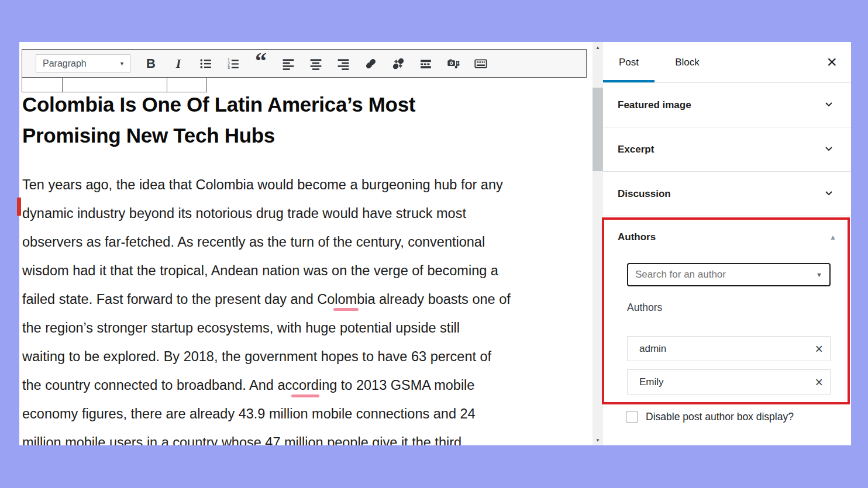 The height and width of the screenshot is (488, 868). I want to click on bulleted-list-button, so click(206, 64).